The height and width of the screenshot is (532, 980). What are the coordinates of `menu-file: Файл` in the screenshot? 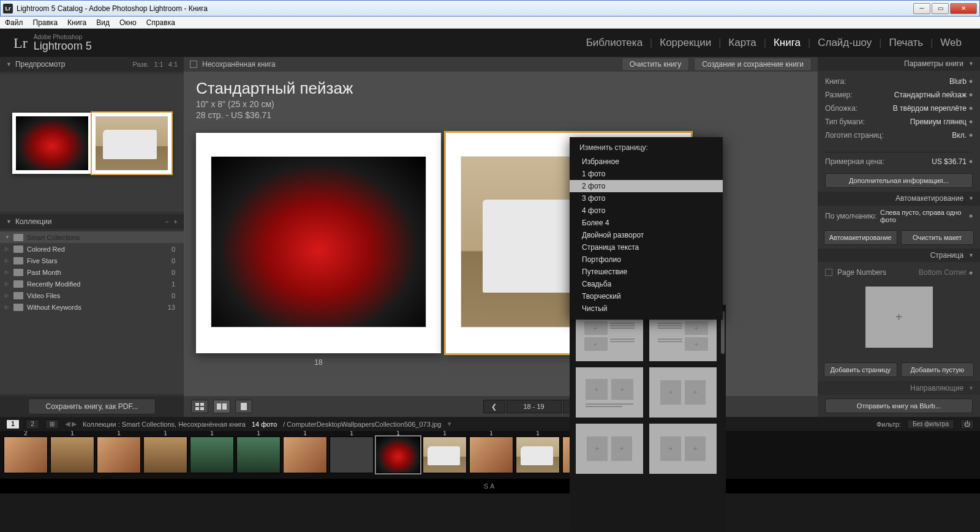 It's located at (14, 23).